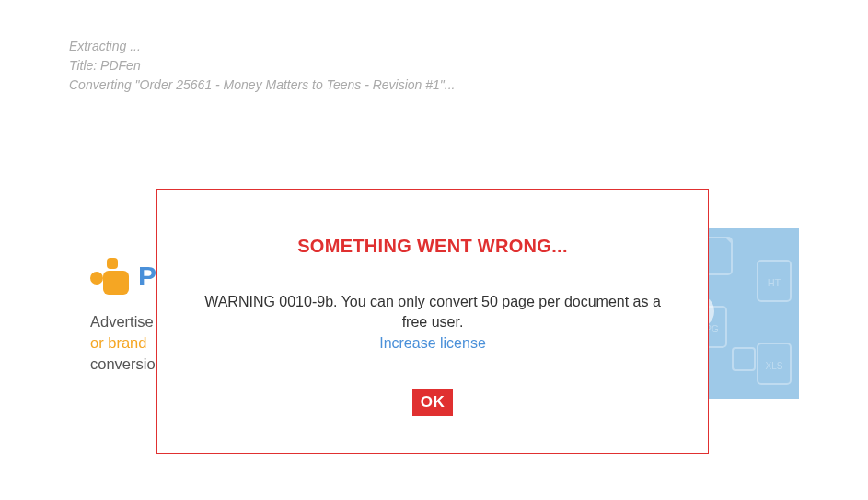  Describe the element at coordinates (262, 66) in the screenshot. I see `status-line: Title: PDFen` at that location.